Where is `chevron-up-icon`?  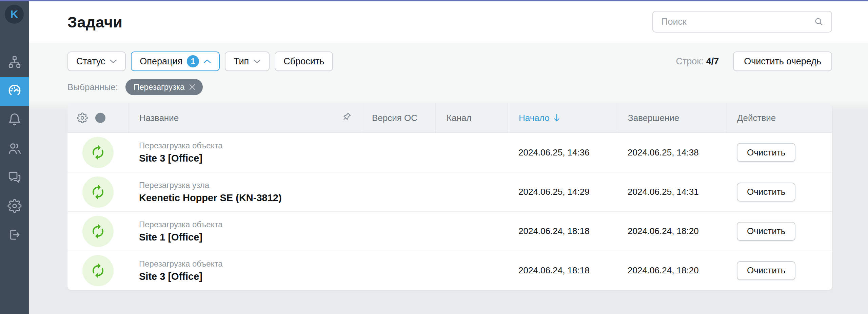
chevron-up-icon is located at coordinates (207, 61).